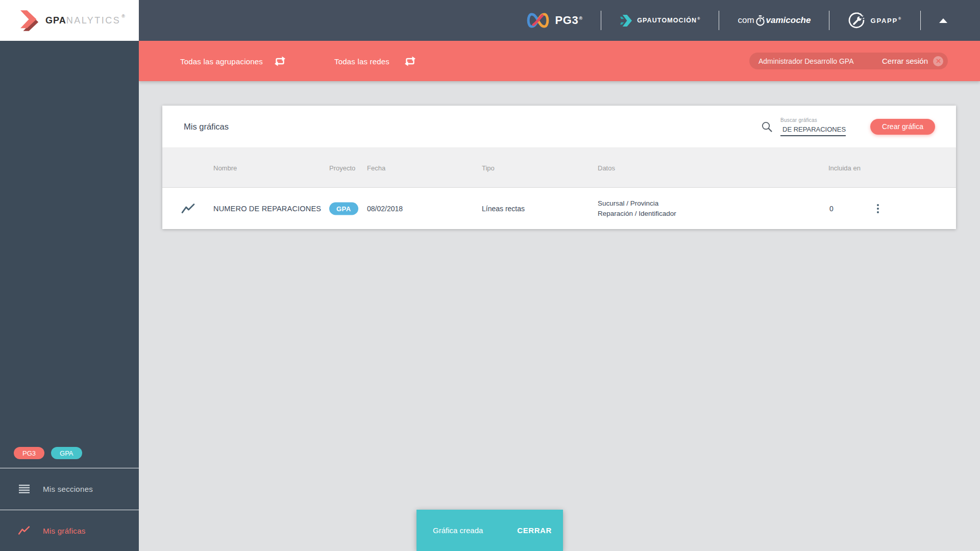 The image size is (980, 551). I want to click on card-header: Mis gráficas Buscar gráficas Crear gráfi…, so click(559, 127).